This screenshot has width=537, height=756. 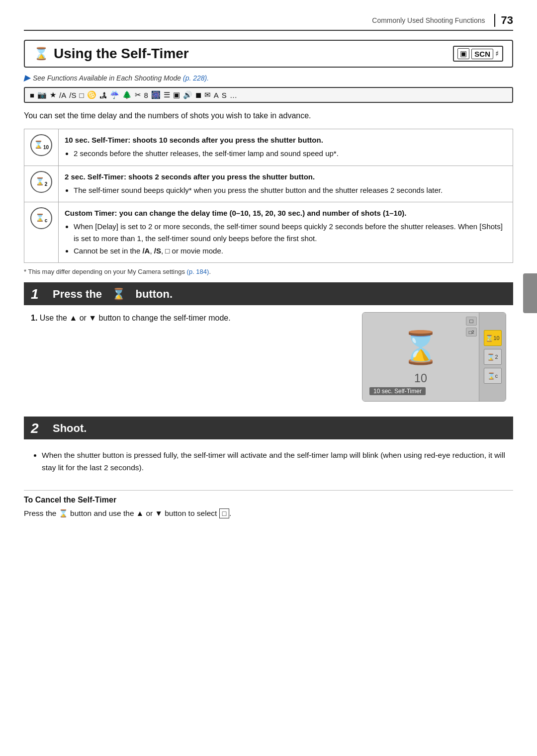 I want to click on mode-bar-icon-10: 🌲, so click(x=127, y=95).